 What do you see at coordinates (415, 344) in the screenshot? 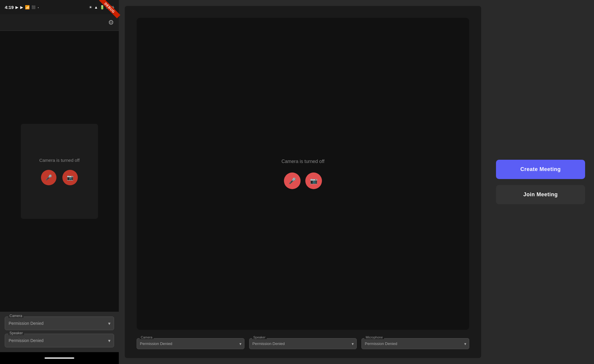
I see `desktop-microphone-select: Permission Denied` at bounding box center [415, 344].